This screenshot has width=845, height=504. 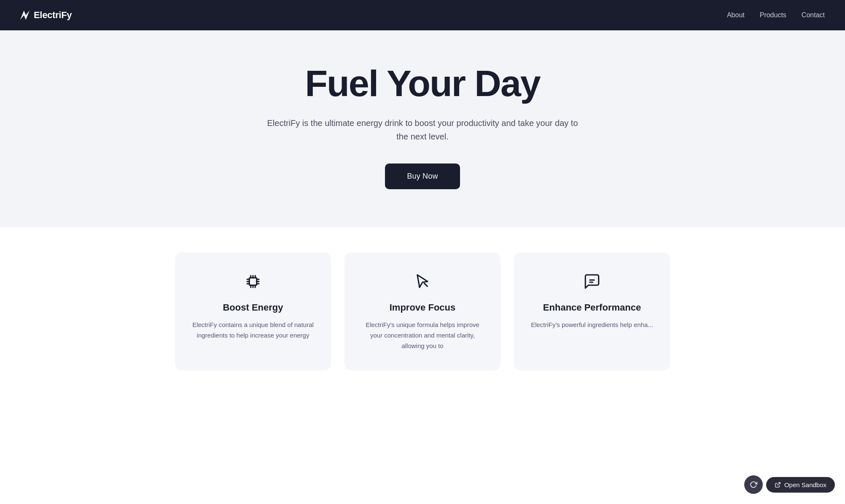 I want to click on feature-card-performance: Enhance Performance ElectriFy's powerful…, so click(x=592, y=311).